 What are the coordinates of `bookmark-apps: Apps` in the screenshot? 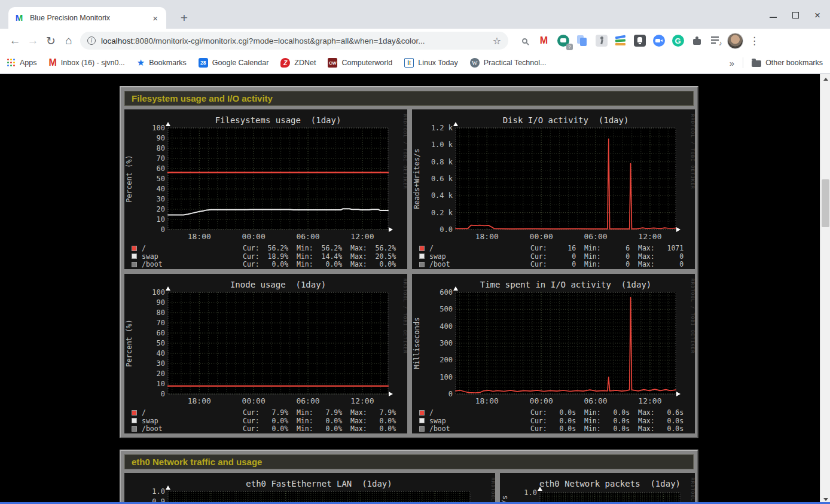 It's located at (22, 63).